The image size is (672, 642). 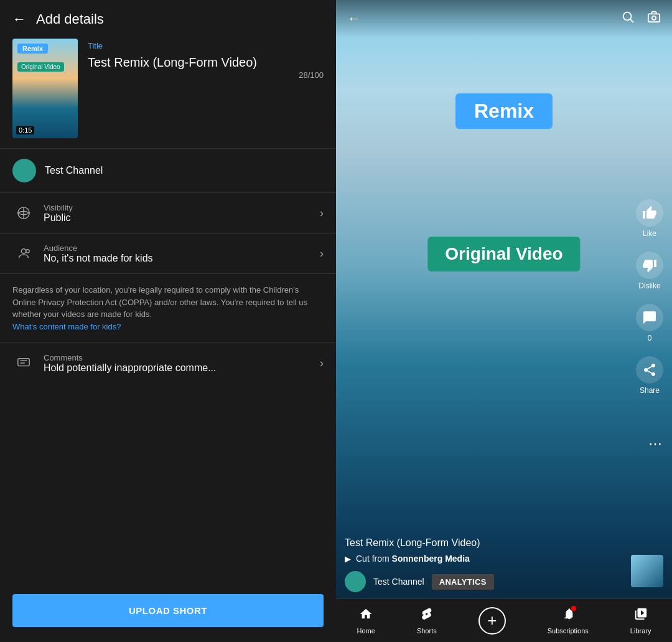 What do you see at coordinates (650, 318) in the screenshot?
I see `comments-action-icon` at bounding box center [650, 318].